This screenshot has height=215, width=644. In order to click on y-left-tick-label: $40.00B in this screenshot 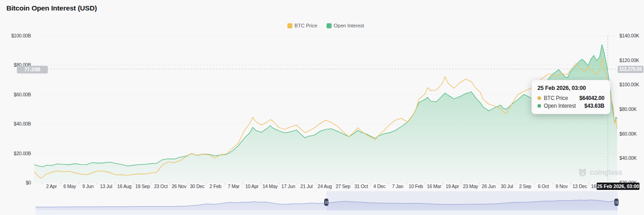, I will do `click(17, 124)`.